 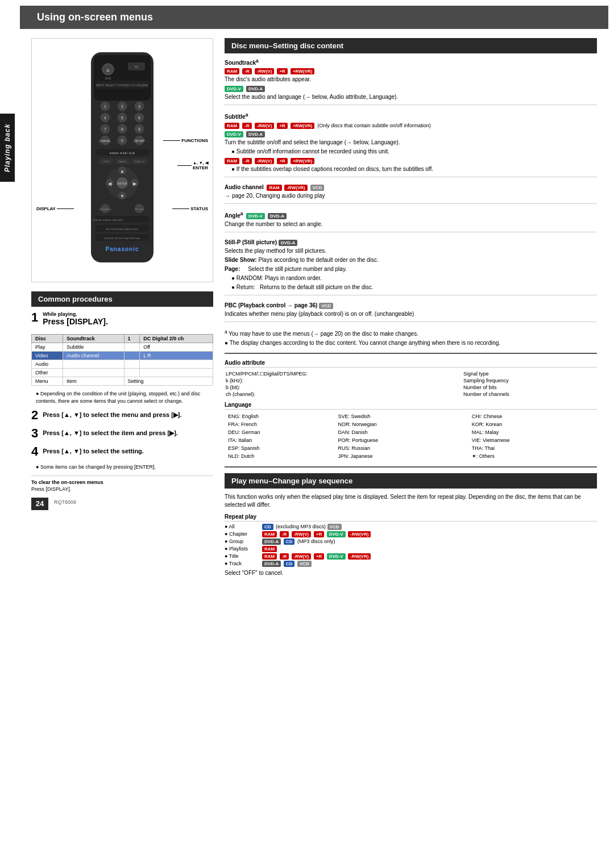 What do you see at coordinates (122, 320) in the screenshot?
I see `step-1: 1 While playing. Press [DISPLAY].` at bounding box center [122, 320].